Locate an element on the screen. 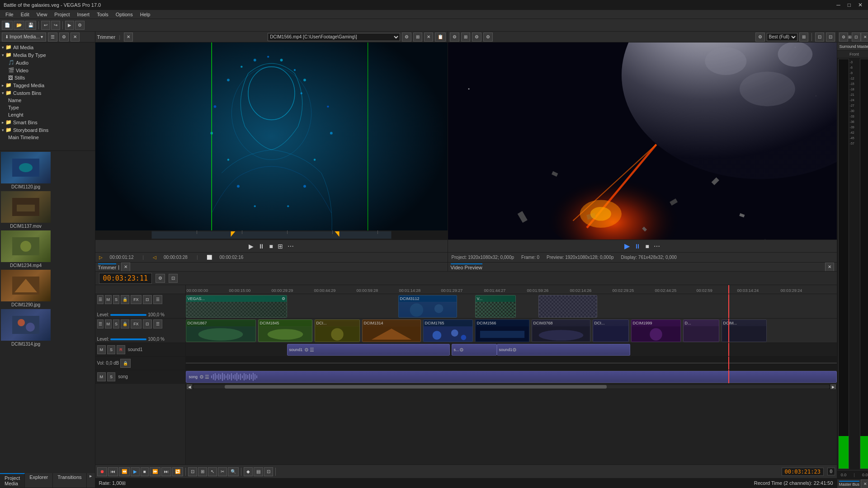  tab-transitions: Transitions is located at coordinates (70, 480).